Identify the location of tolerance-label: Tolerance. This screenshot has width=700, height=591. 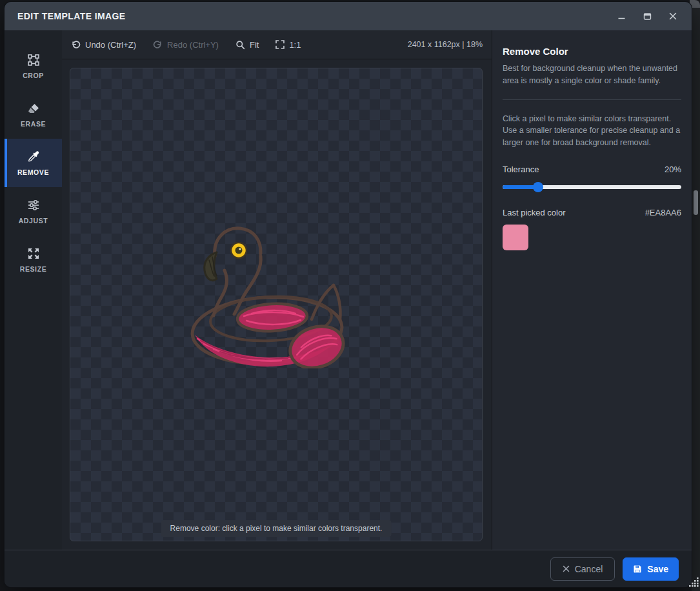
(521, 169).